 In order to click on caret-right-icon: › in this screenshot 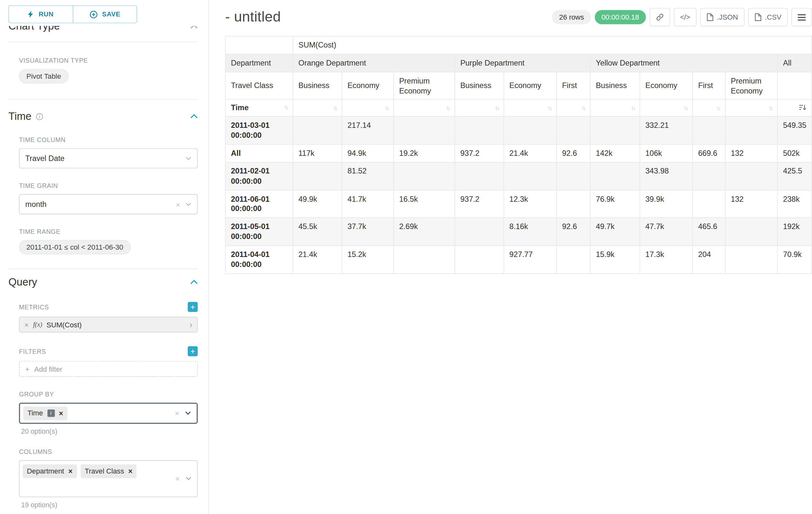, I will do `click(191, 325)`.